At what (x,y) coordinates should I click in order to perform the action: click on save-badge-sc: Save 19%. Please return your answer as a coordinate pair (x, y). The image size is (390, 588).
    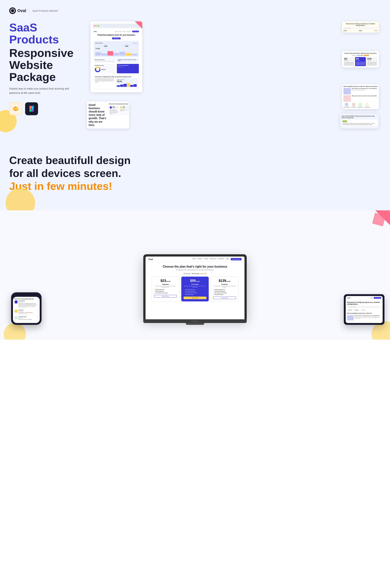
    Looking at the image, I should click on (366, 55).